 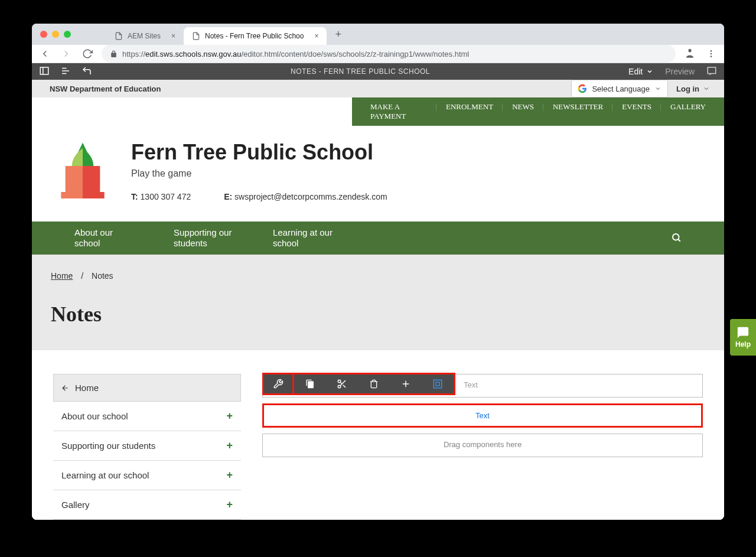 What do you see at coordinates (360, 71) in the screenshot?
I see `aem-page-title: NOTES - FERN TREE PUBLIC SCHOOL` at bounding box center [360, 71].